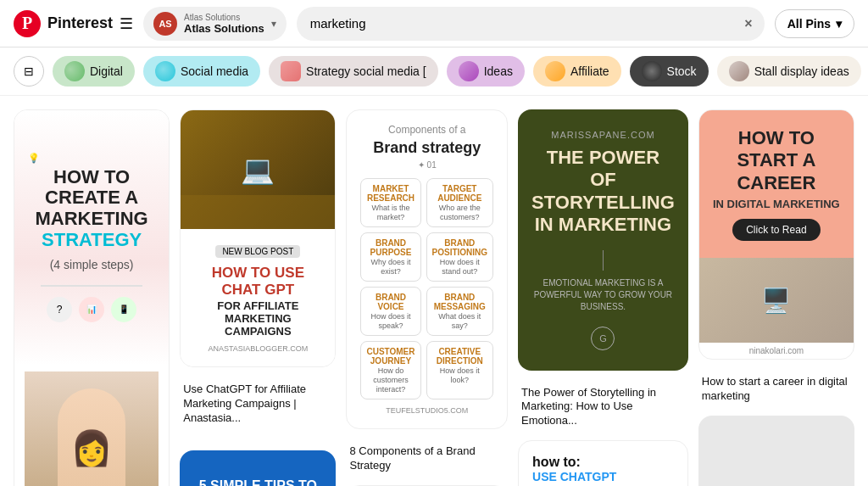 The height and width of the screenshot is (486, 868). Describe the element at coordinates (29, 71) in the screenshot. I see `filter-icon: ⊟` at that location.